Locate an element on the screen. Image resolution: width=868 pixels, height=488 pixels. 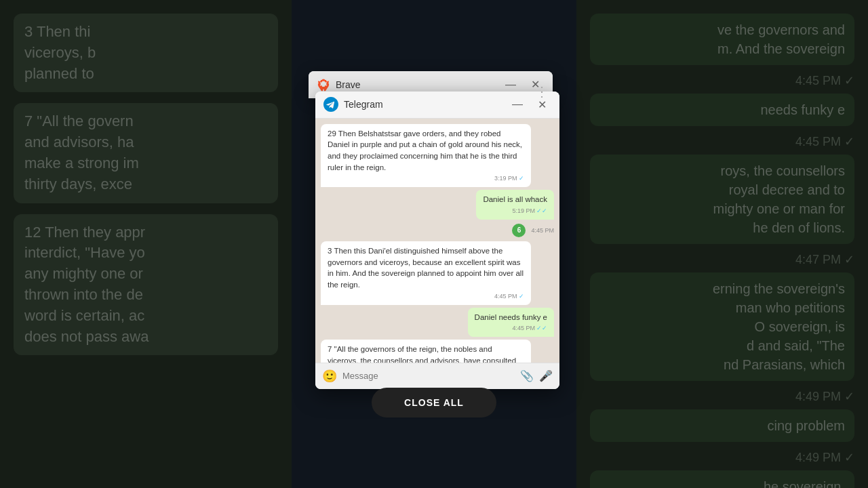
emoji-button: 🙂 is located at coordinates (330, 376).